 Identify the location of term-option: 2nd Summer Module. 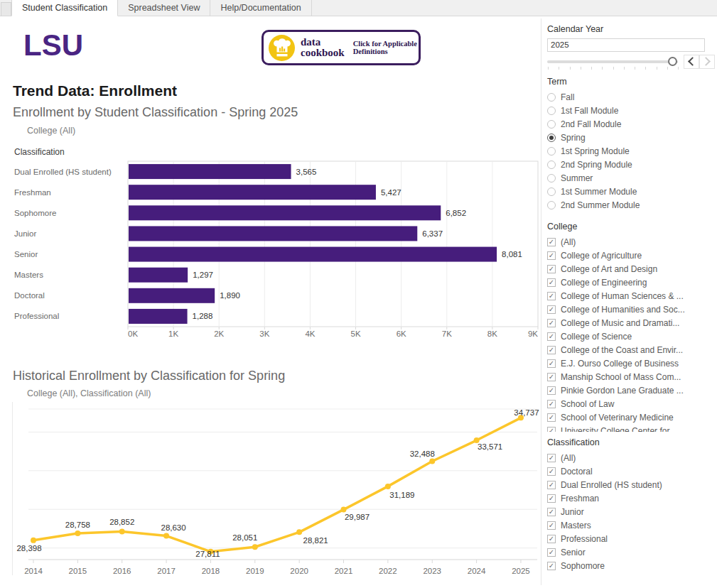
(630, 205).